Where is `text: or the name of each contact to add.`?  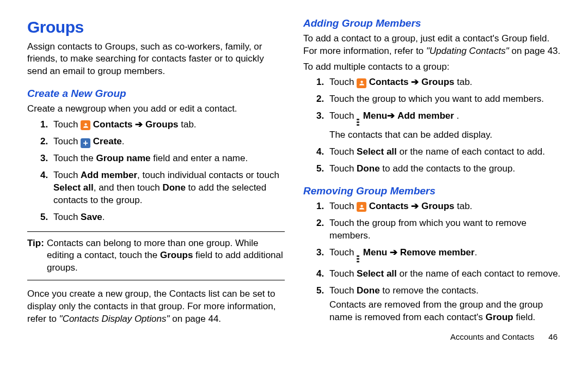
text: or the name of each contact to add. is located at coordinates (471, 151).